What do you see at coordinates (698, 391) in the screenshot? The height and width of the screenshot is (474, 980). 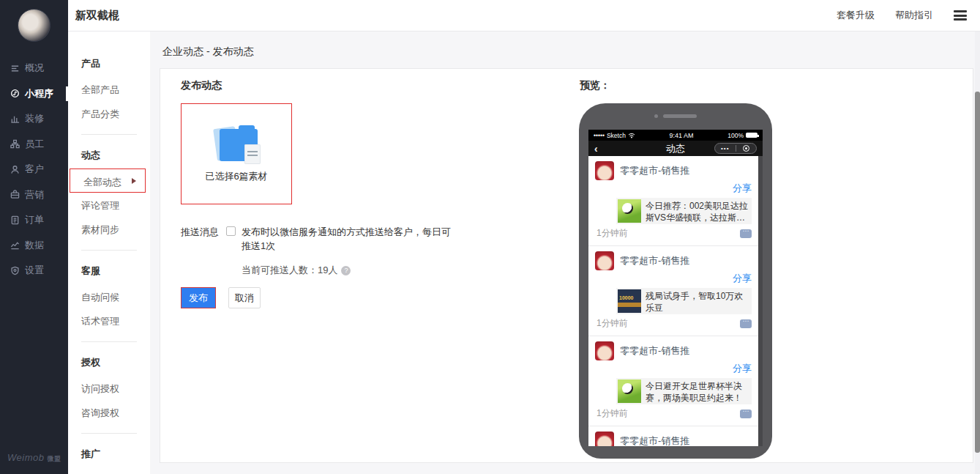 I see `post-text: 今日避开女足世界杯半决赛，两场美职足约起来！` at bounding box center [698, 391].